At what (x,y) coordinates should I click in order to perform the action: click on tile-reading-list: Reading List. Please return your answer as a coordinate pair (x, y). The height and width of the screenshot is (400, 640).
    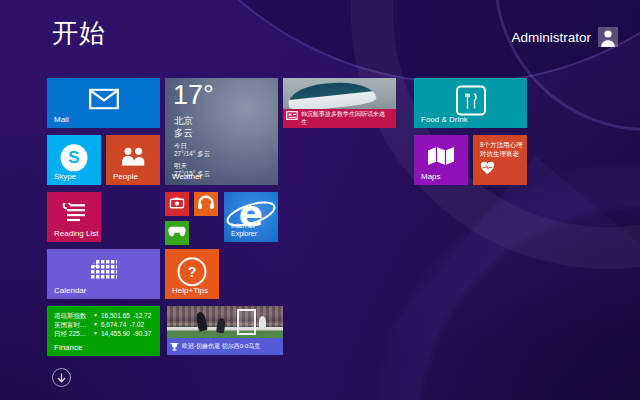
    Looking at the image, I should click on (74, 217).